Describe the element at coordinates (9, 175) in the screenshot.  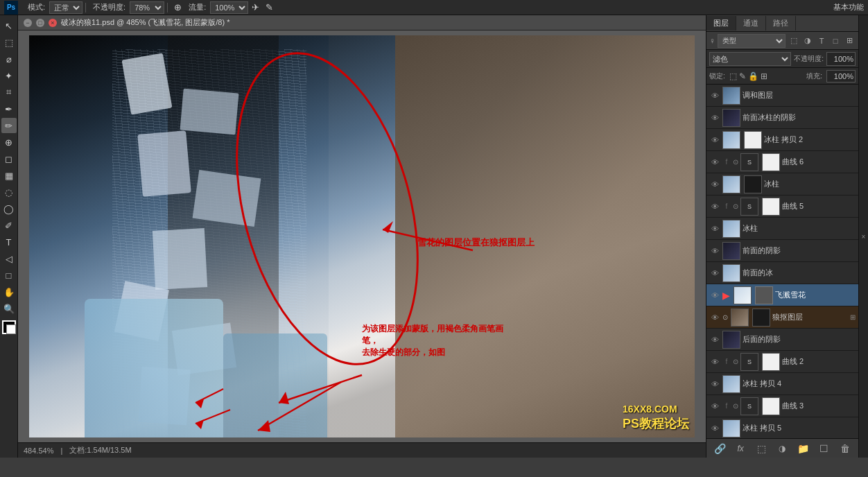
I see `gradient-tool: ▦` at that location.